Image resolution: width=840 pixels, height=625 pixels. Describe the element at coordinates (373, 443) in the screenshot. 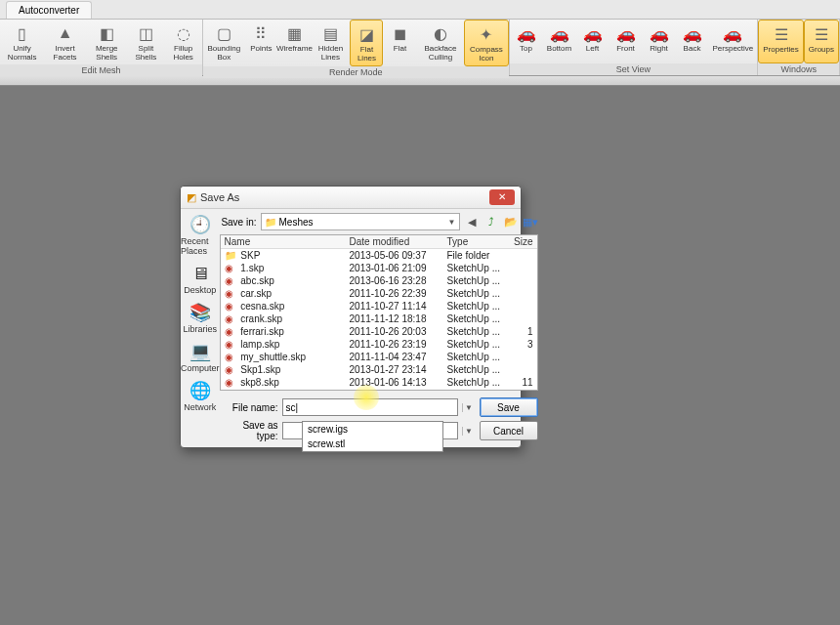

I see `autocomplete-item: screw.stl` at that location.